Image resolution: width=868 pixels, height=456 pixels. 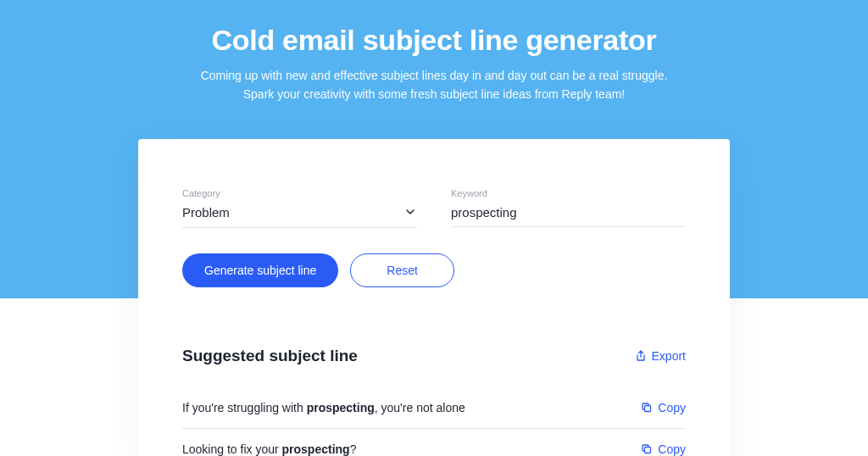 What do you see at coordinates (669, 356) in the screenshot?
I see `export-label: Export` at bounding box center [669, 356].